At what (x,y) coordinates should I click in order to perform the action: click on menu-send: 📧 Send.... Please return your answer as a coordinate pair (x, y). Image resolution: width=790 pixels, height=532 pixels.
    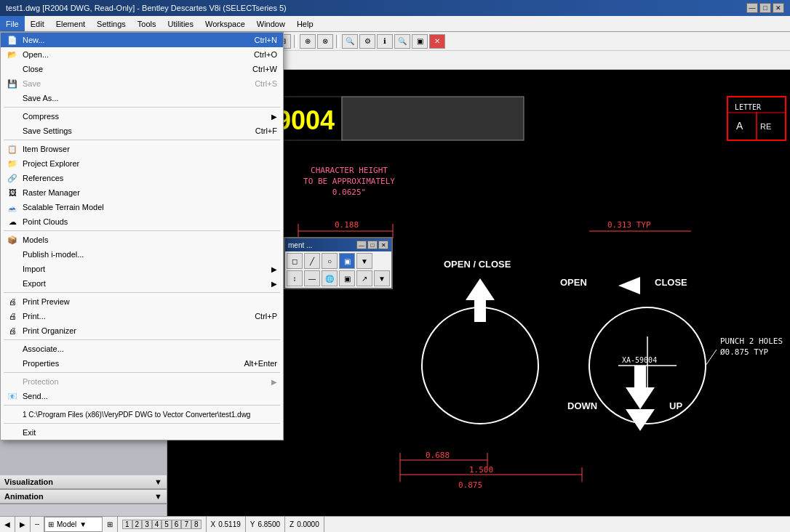
    Looking at the image, I should click on (142, 396).